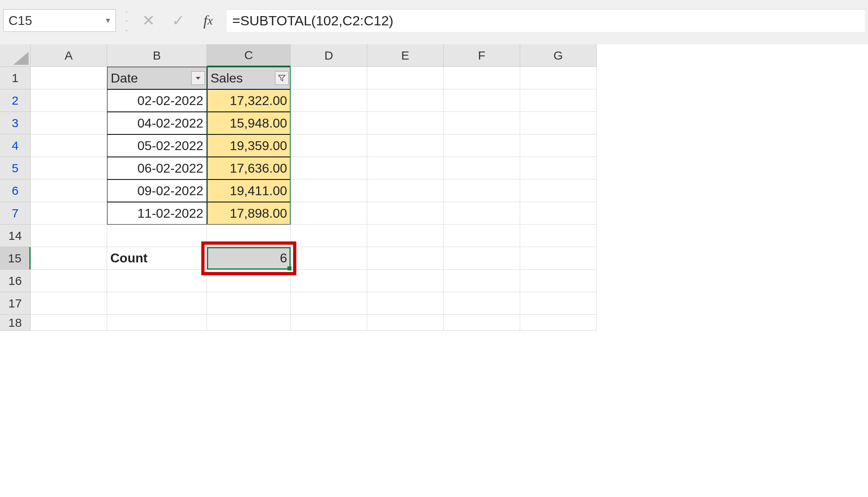 The image size is (868, 497). What do you see at coordinates (482, 56) in the screenshot?
I see `col-header-F: F` at bounding box center [482, 56].